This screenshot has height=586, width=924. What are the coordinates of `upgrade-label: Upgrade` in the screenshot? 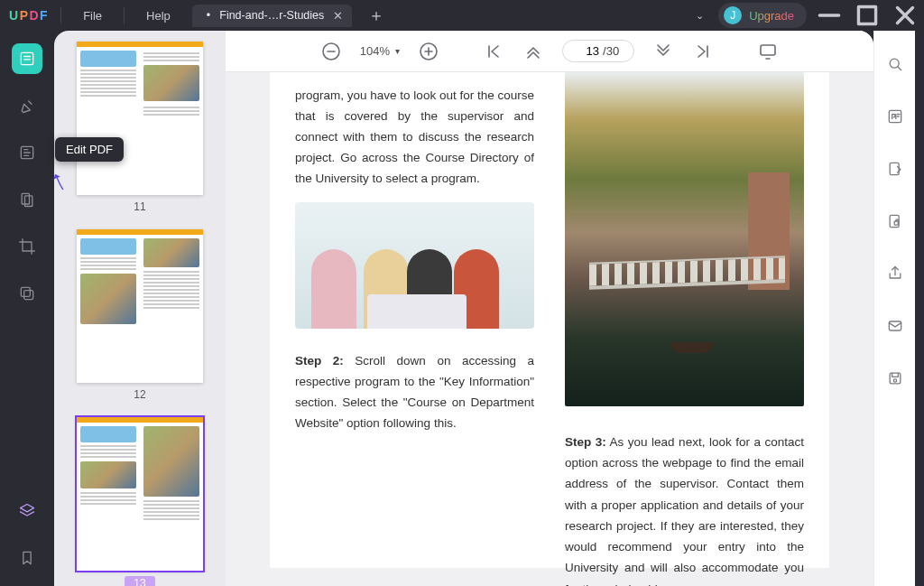 It's located at (772, 16).